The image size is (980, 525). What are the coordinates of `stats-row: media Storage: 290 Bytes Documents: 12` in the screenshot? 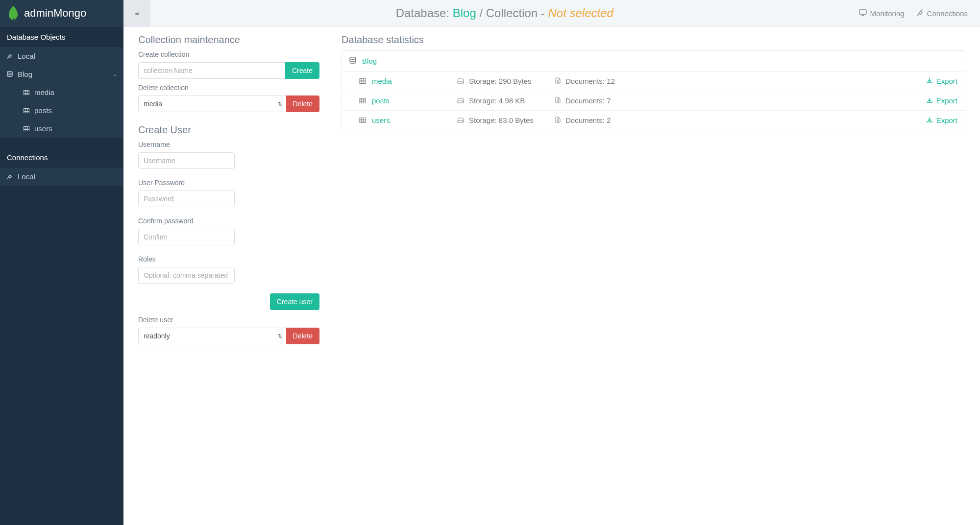 It's located at (654, 81).